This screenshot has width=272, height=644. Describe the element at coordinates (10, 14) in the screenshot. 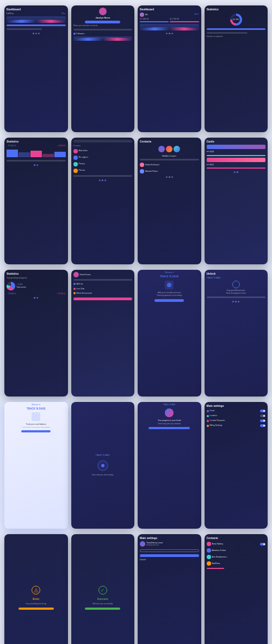

I see `stat-value-1: £ 672 cc` at that location.